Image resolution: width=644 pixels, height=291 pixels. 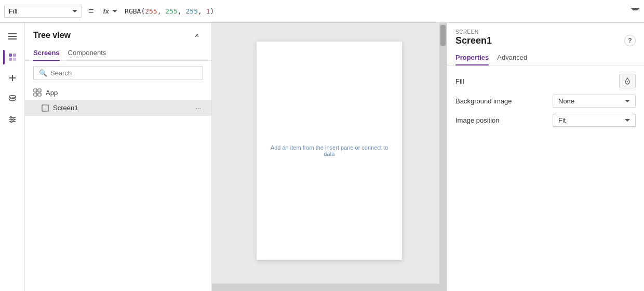 I want to click on tree-header: Tree view ×, so click(x=118, y=34).